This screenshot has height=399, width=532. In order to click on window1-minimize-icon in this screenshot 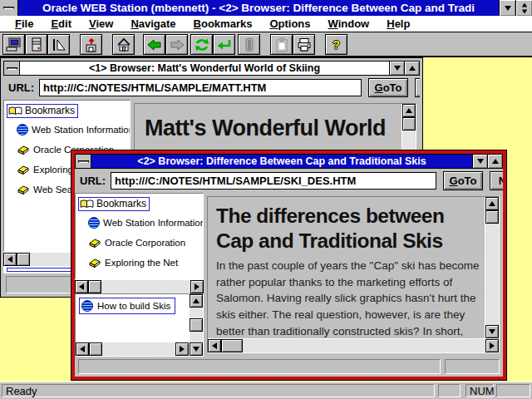, I will do `click(397, 68)`.